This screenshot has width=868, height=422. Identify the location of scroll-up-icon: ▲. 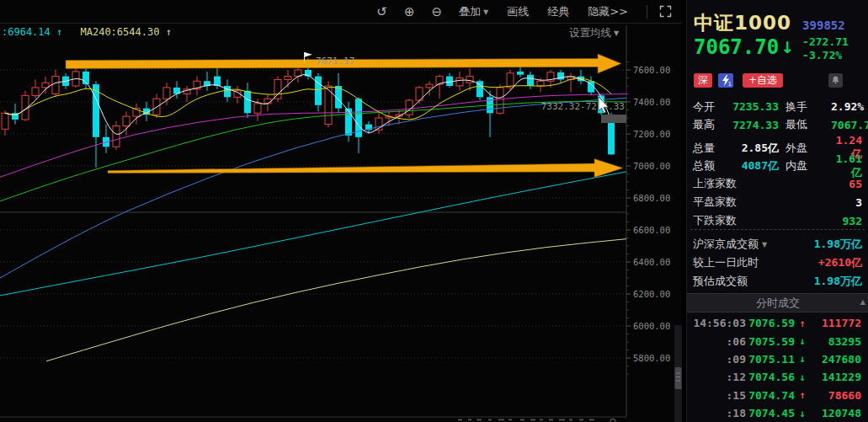
(863, 302).